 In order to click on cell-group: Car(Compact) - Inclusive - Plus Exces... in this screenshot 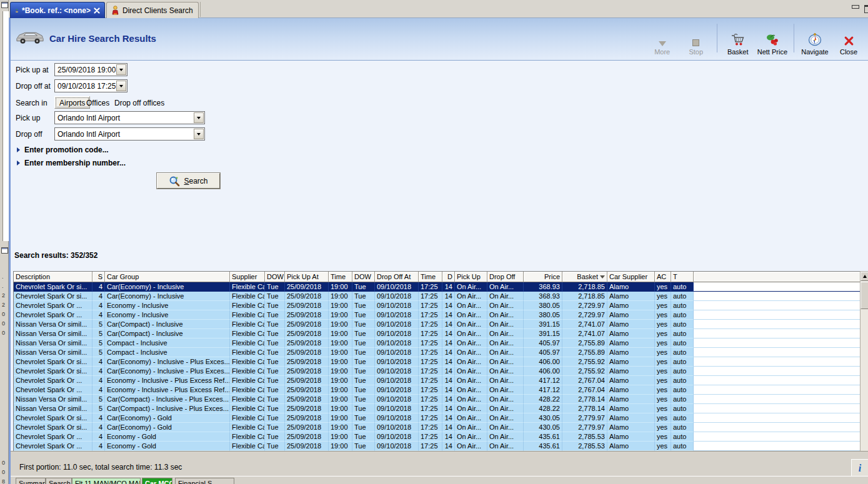, I will do `click(167, 408)`.